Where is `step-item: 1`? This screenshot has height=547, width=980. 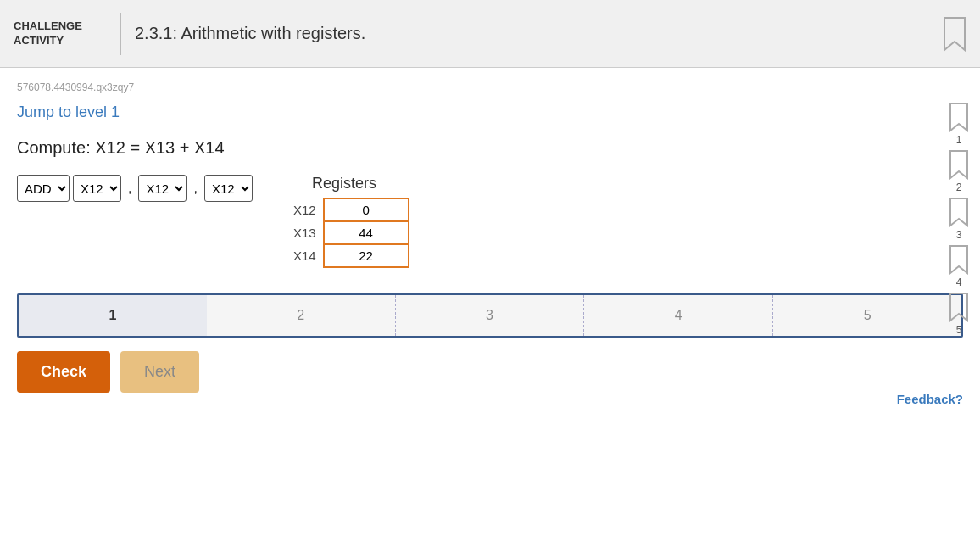
step-item: 1 is located at coordinates (113, 315).